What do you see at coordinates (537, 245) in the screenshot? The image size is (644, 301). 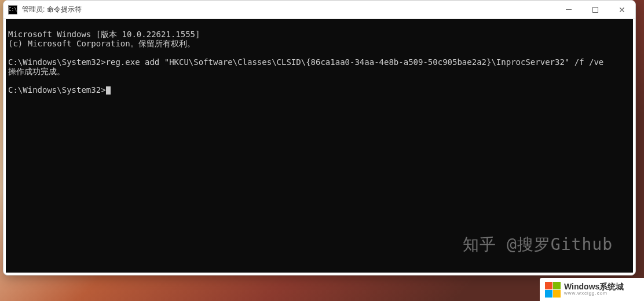 I see `zhihu-watermark: 知乎 @搜罗Github` at bounding box center [537, 245].